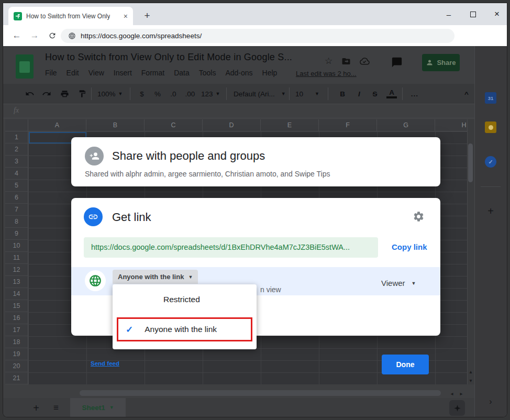  I want to click on row-header: 14, so click(17, 294).